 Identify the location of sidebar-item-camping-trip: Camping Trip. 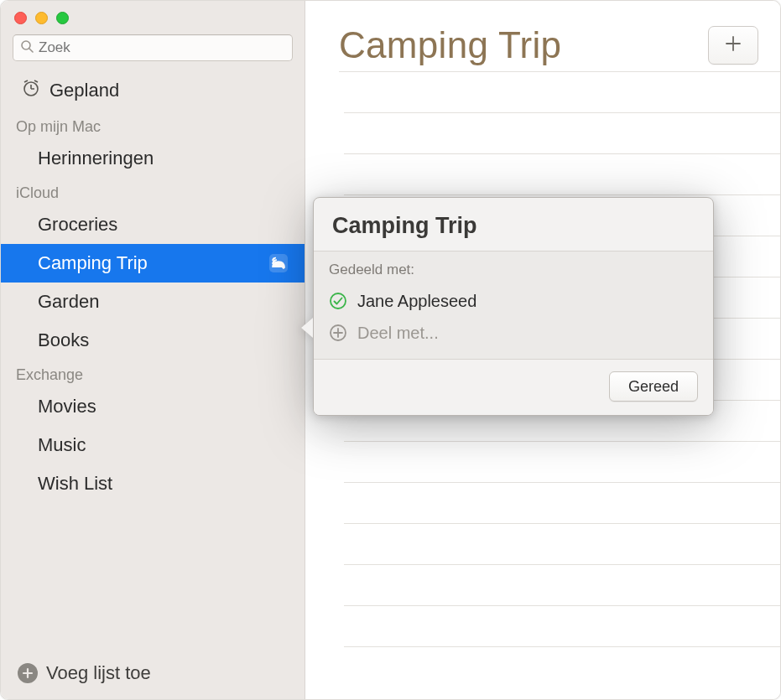
(153, 263).